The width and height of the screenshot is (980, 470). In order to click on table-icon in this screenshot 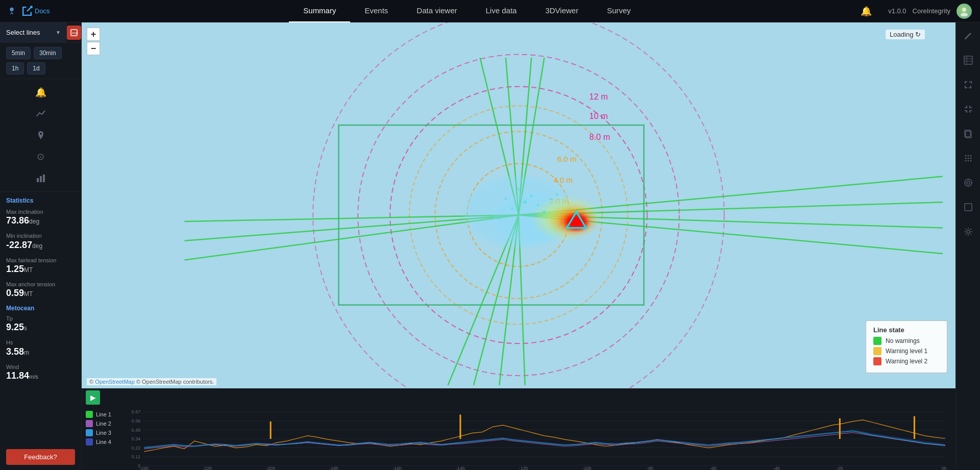, I will do `click(968, 60)`.